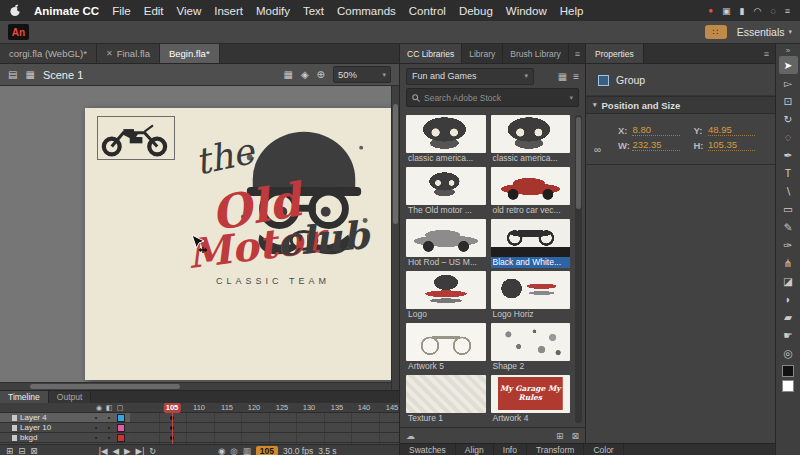 This screenshot has height=455, width=800. What do you see at coordinates (154, 11) in the screenshot?
I see `menu-item: Edit` at bounding box center [154, 11].